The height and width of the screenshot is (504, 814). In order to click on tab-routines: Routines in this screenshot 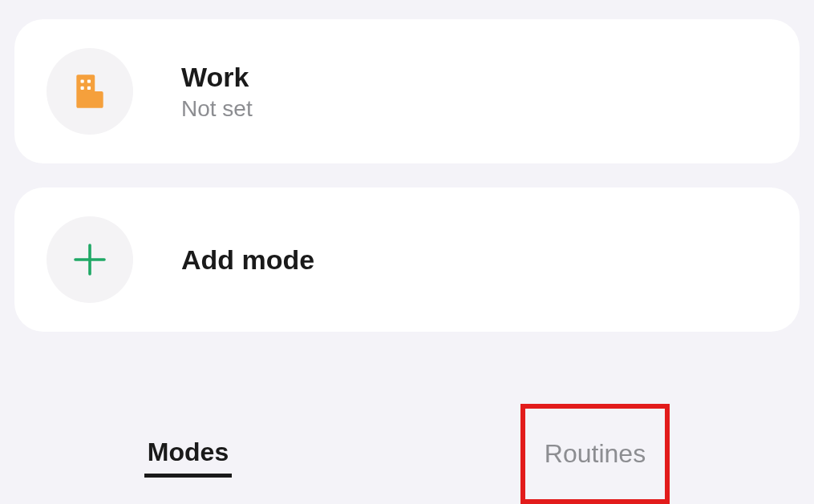, I will do `click(595, 454)`.